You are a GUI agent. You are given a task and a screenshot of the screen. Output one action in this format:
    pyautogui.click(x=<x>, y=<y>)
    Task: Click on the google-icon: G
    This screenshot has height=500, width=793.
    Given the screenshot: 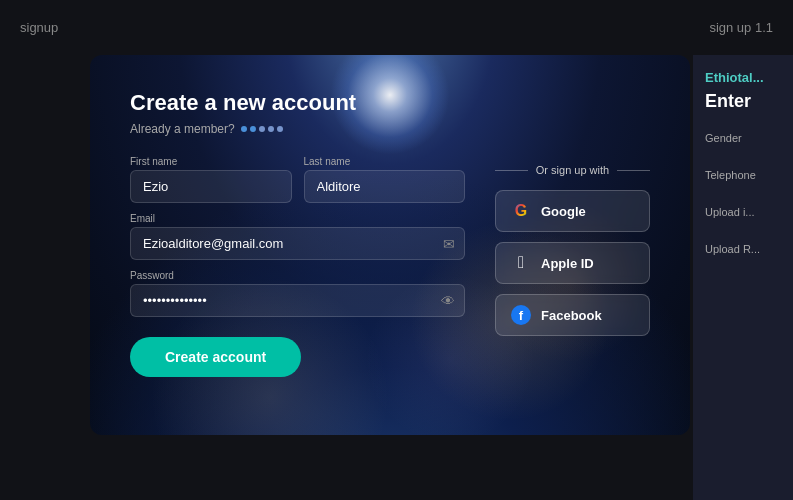 What is the action you would take?
    pyautogui.click(x=521, y=211)
    